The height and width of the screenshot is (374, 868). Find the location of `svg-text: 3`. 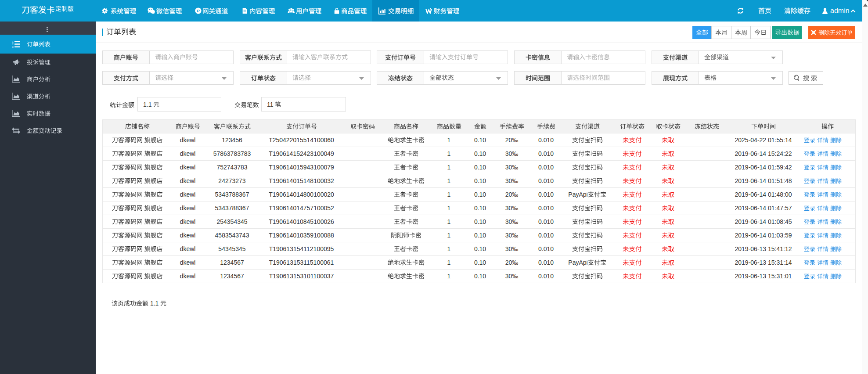

svg-text: 3 is located at coordinates (12, 47).